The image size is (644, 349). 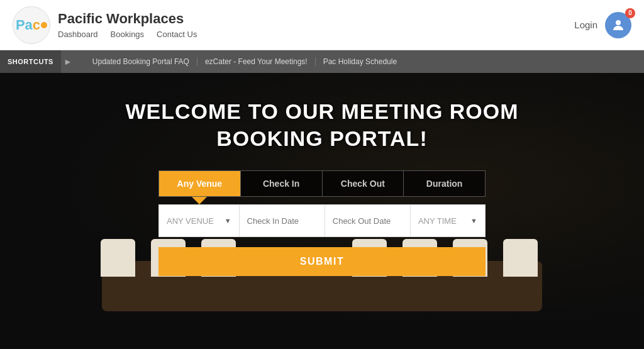 I want to click on logo-icon: Pac, so click(x=31, y=25).